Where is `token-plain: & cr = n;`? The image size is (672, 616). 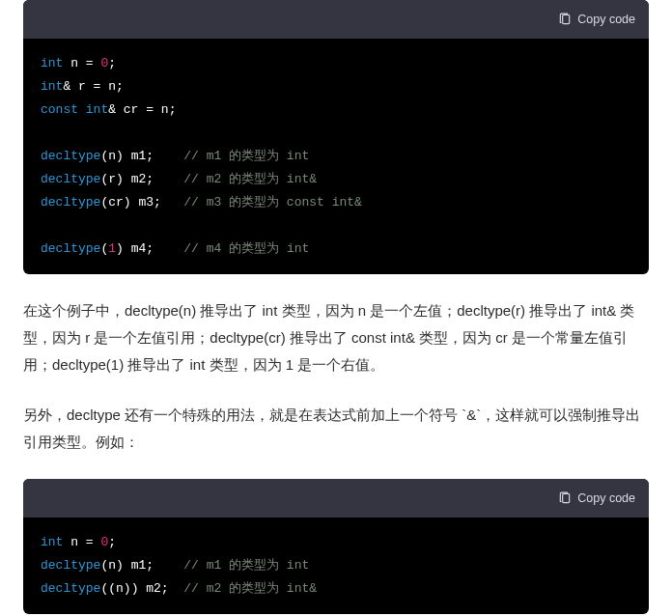 token-plain: & cr = n; is located at coordinates (142, 110).